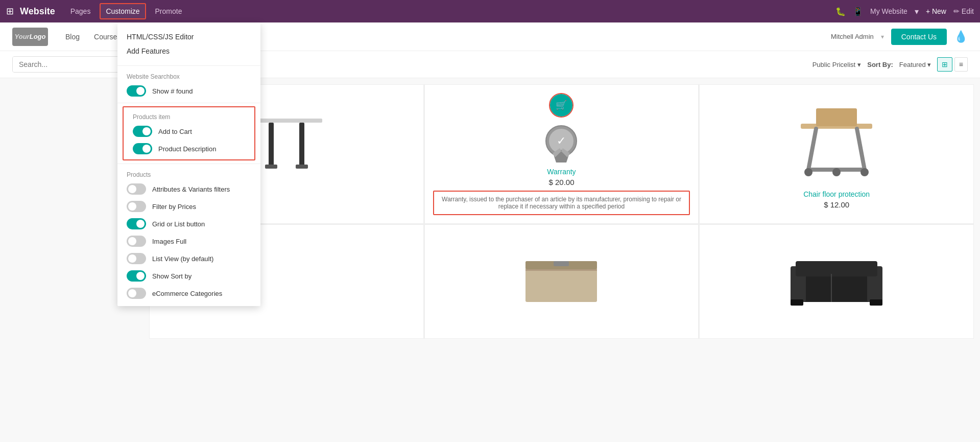  I want to click on product-price-warranty: $ 20.00, so click(561, 182).